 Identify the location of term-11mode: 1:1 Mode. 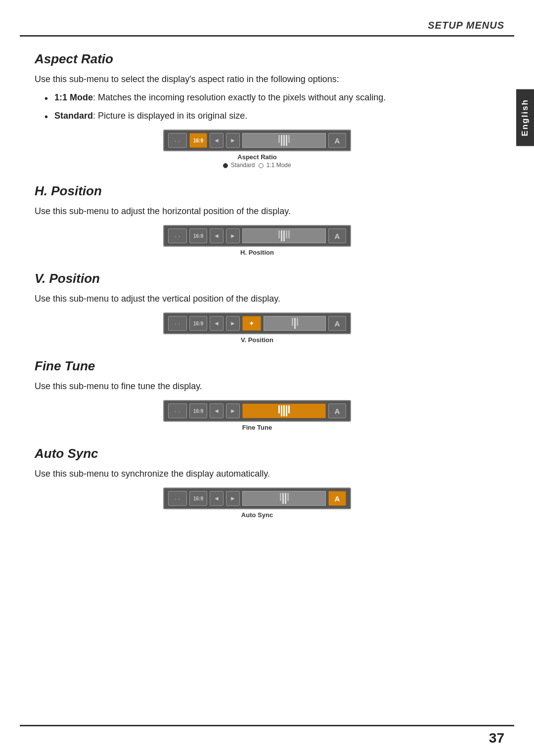
(74, 97).